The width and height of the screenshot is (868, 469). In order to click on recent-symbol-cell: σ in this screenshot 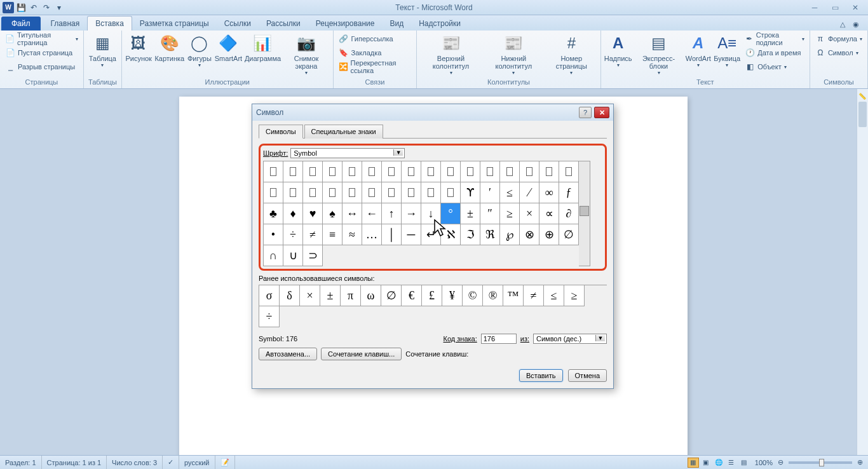, I will do `click(269, 296)`.